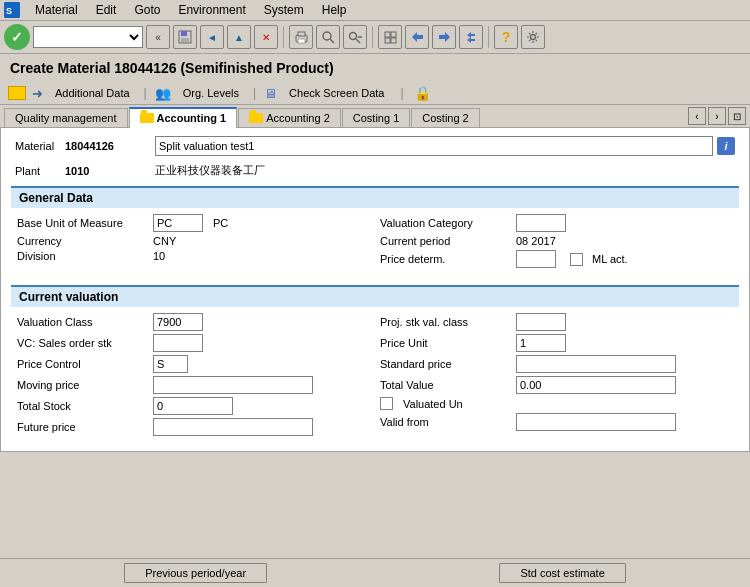  What do you see at coordinates (445, 223) in the screenshot?
I see `valuation-category-label: Valuation Category` at bounding box center [445, 223].